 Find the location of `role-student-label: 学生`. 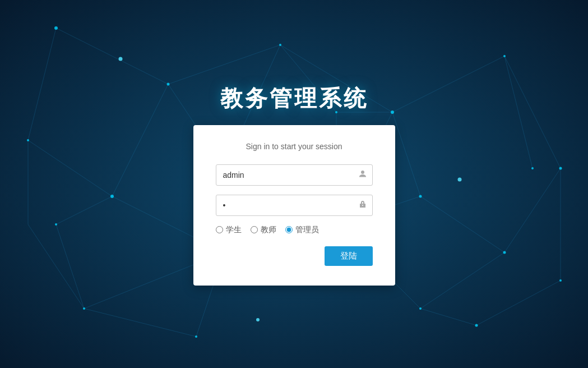

role-student-label: 学生 is located at coordinates (229, 230).